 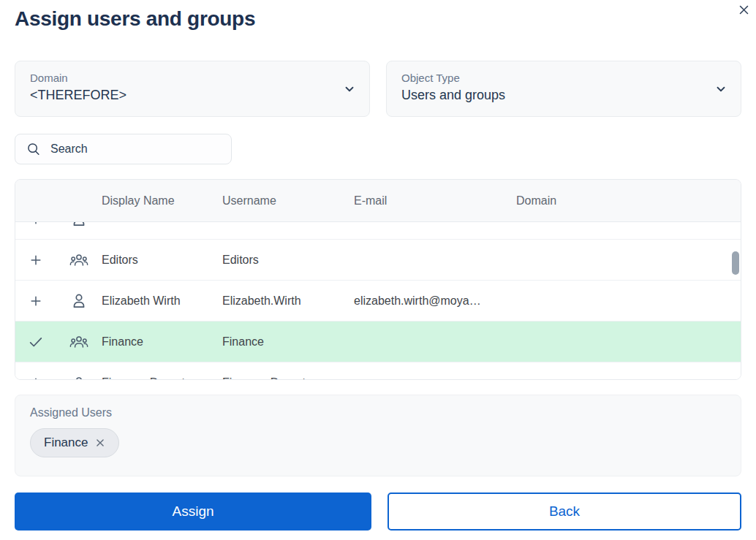 I want to click on assigned-chip-label: Finance, so click(x=66, y=443).